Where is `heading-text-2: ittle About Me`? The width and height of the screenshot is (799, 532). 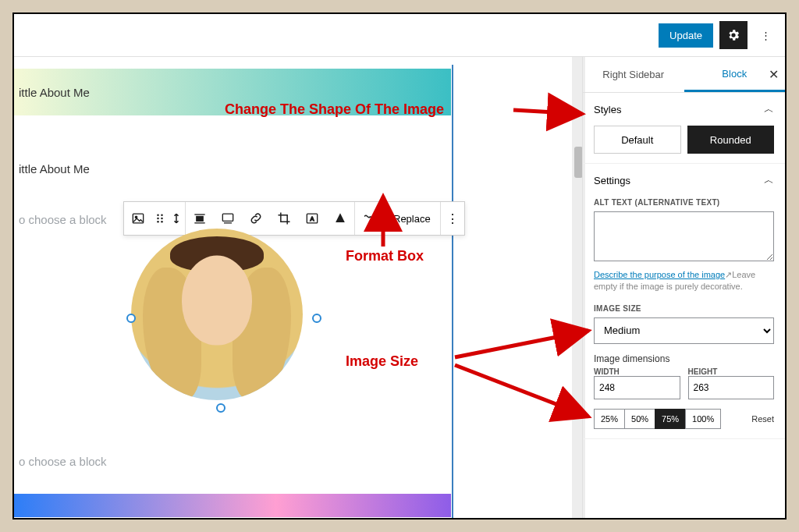 heading-text-2: ittle About Me is located at coordinates (55, 168).